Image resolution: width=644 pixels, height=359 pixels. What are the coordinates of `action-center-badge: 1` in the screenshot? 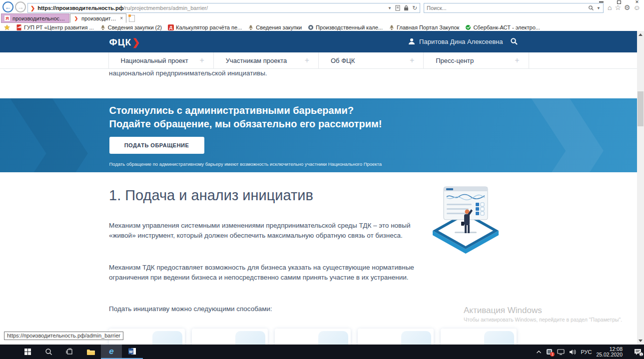 It's located at (642, 355).